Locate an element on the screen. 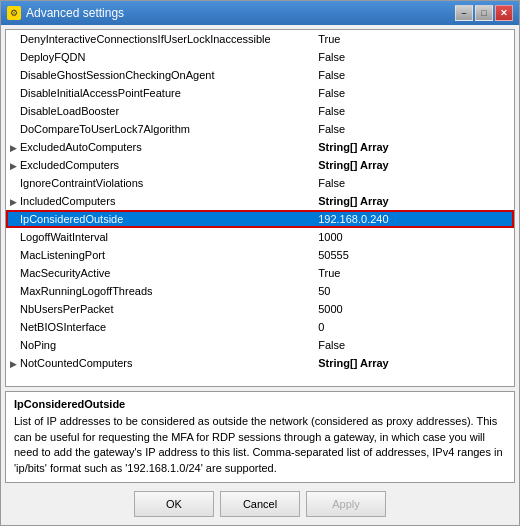  table-row: LogoffWaitInterval1000 is located at coordinates (260, 237).